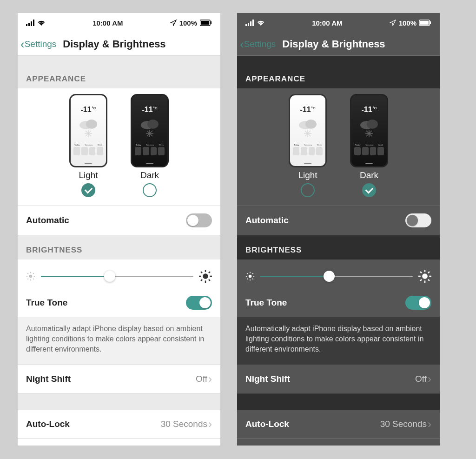 Image resolution: width=476 pixels, height=459 pixels. What do you see at coordinates (150, 175) in the screenshot?
I see `appearance-dark-label: Dark` at bounding box center [150, 175].